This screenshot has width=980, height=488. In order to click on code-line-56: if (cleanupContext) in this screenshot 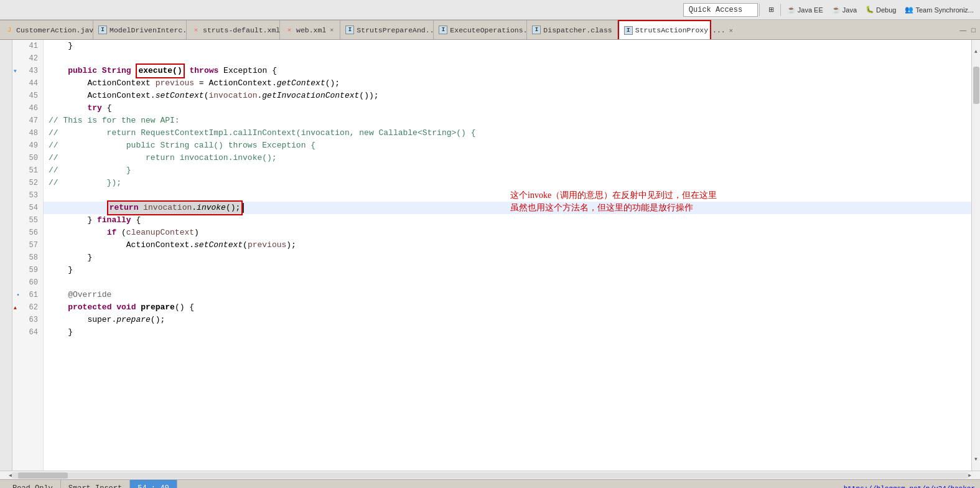, I will do `click(508, 233)`.